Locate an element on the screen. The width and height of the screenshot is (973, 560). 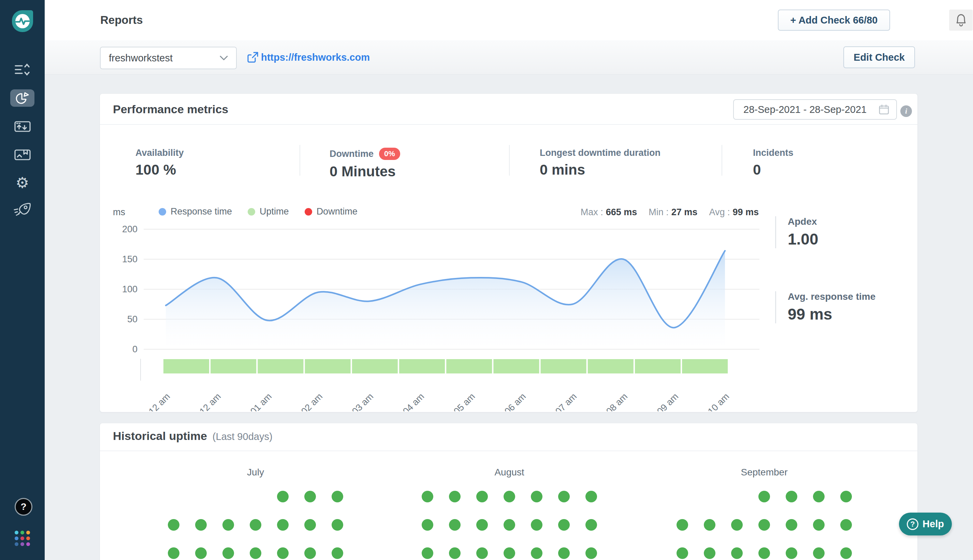
downtime-percent-badge: 0% is located at coordinates (389, 154).